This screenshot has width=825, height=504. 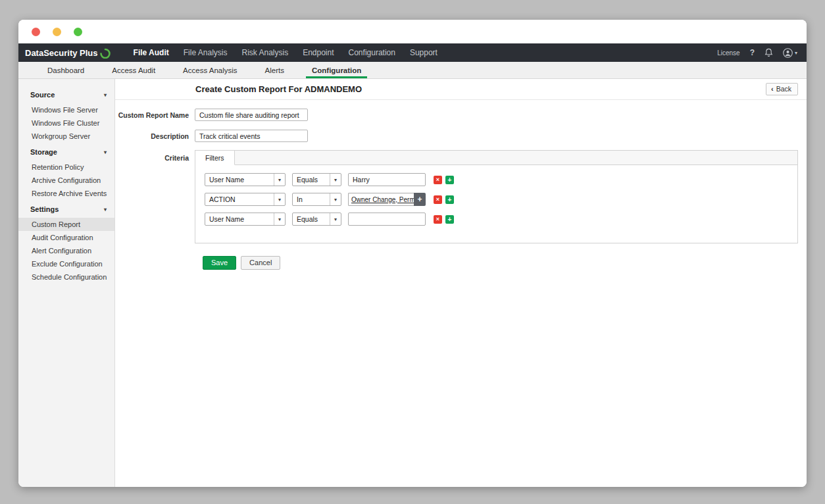 I want to click on sidebar-item-custom-report: Custom Report, so click(x=66, y=224).